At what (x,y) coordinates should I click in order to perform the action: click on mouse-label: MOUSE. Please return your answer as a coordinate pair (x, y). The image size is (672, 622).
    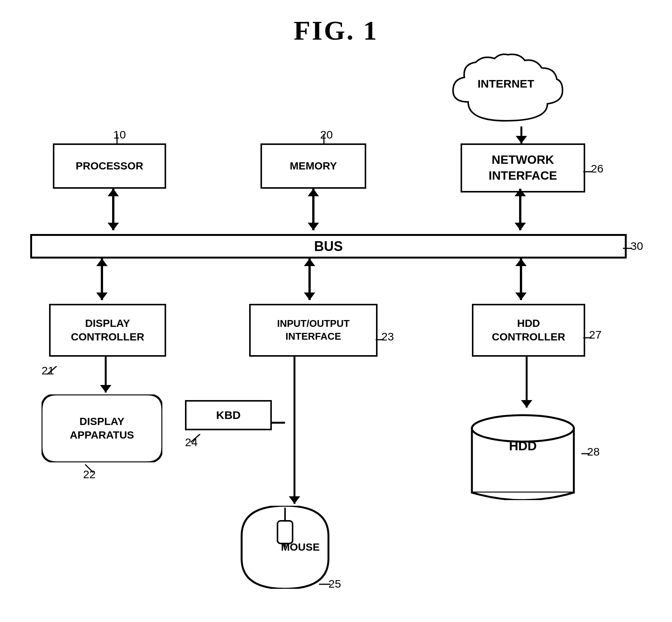
    Looking at the image, I should click on (301, 547).